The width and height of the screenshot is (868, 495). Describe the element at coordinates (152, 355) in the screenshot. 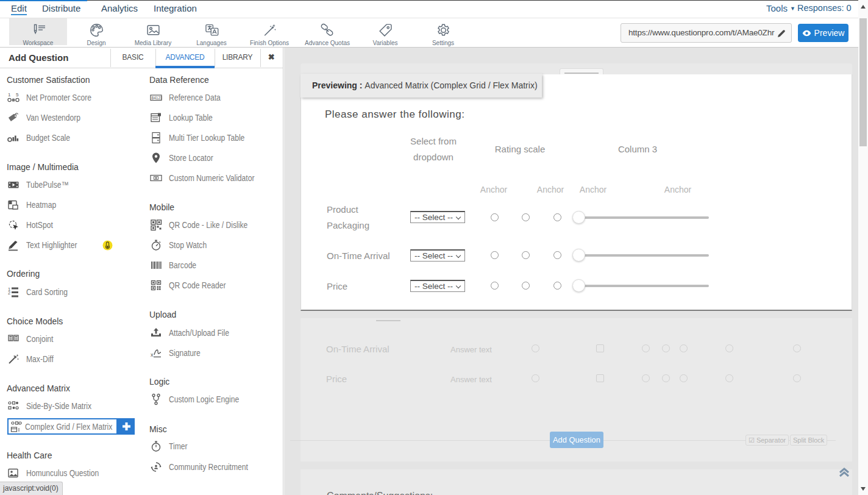

I see `svg-text: x` at that location.